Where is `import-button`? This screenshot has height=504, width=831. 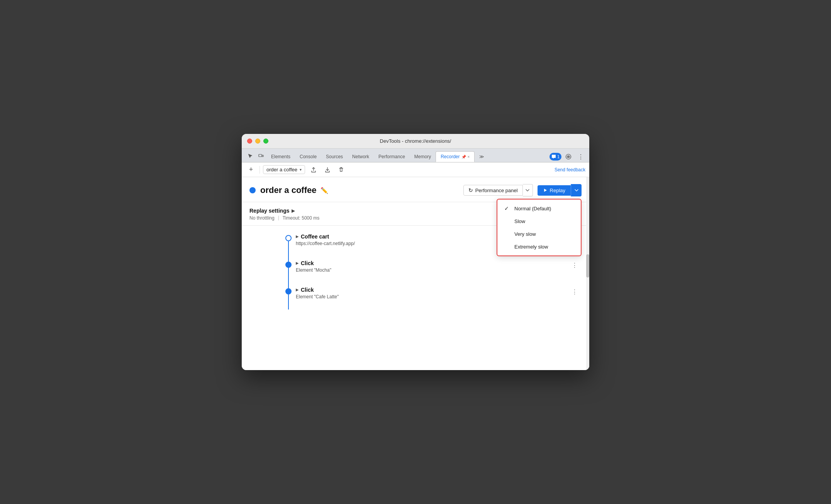
import-button is located at coordinates (327, 170).